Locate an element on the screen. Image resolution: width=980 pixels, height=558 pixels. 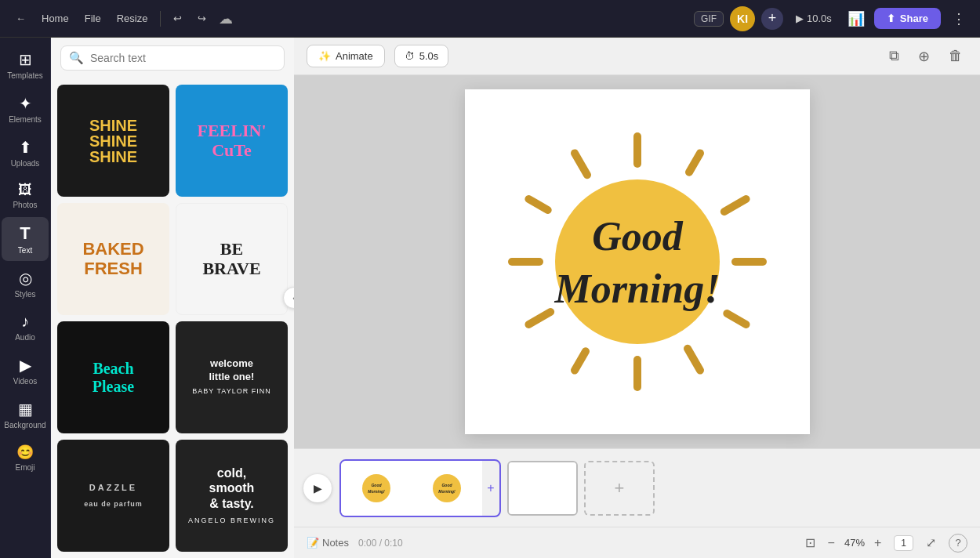
share-icon: ⬆ is located at coordinates (891, 19).